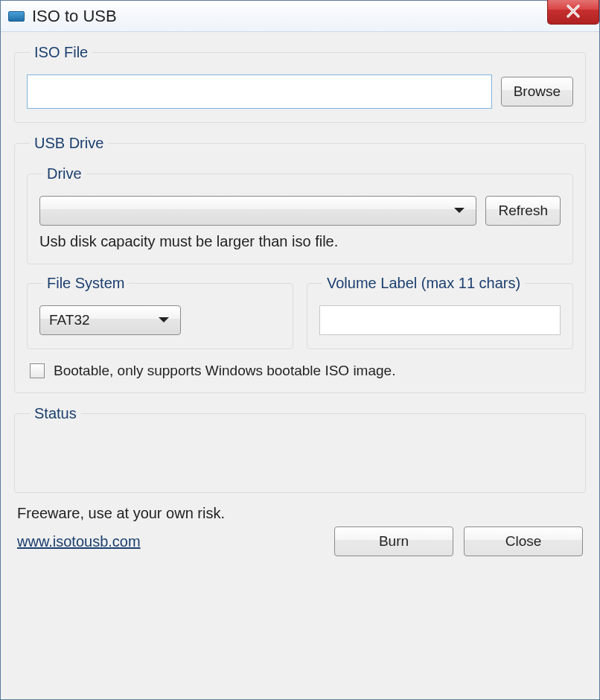  What do you see at coordinates (86, 283) in the screenshot?
I see `filesystem-legend: File System` at bounding box center [86, 283].